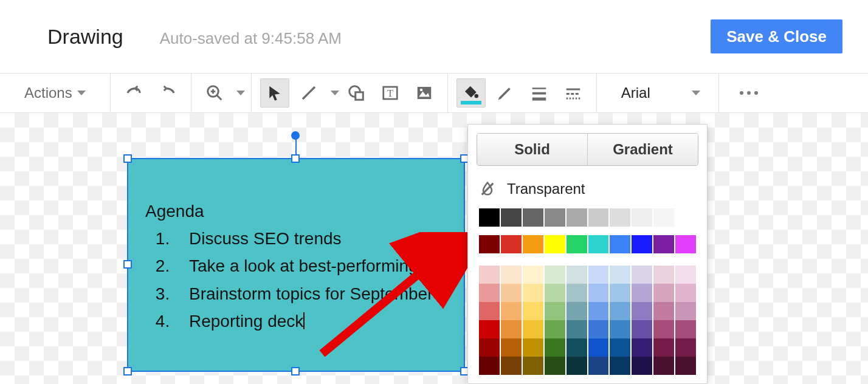  I want to click on fill-color-button, so click(471, 93).